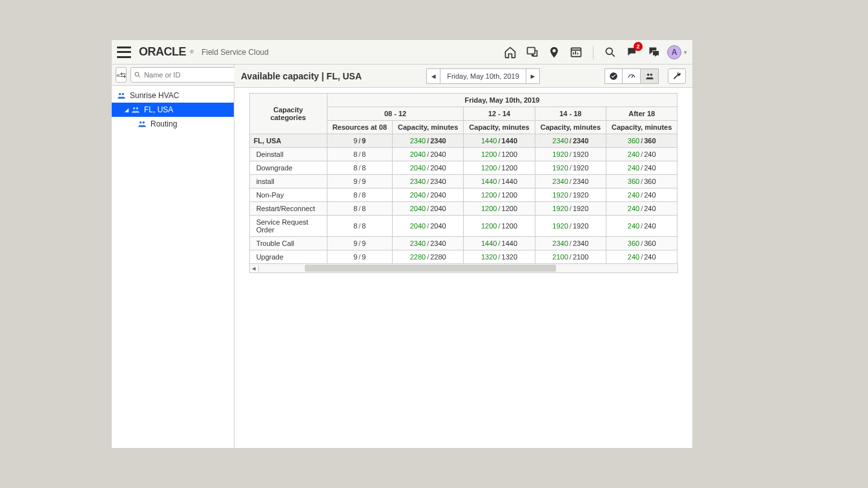 The height and width of the screenshot is (488, 868). Describe the element at coordinates (173, 110) in the screenshot. I see `tree-item-fl-usa: ◢ FL, USA` at that location.